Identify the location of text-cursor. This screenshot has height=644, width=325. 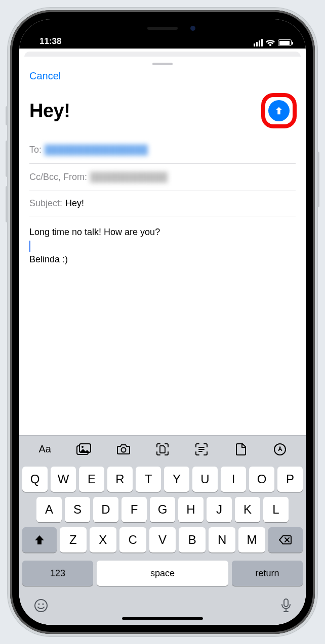
(30, 246).